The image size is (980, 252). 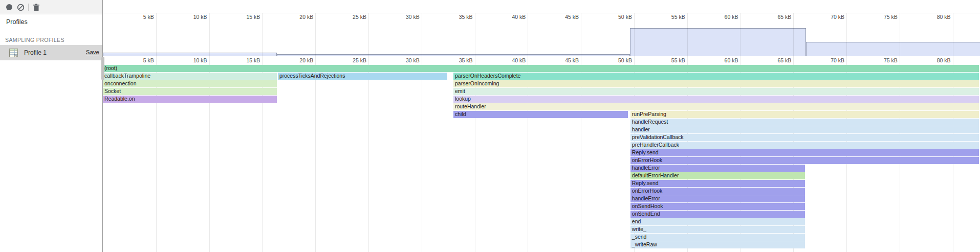 What do you see at coordinates (35, 53) in the screenshot?
I see `profile-name: Profile 1` at bounding box center [35, 53].